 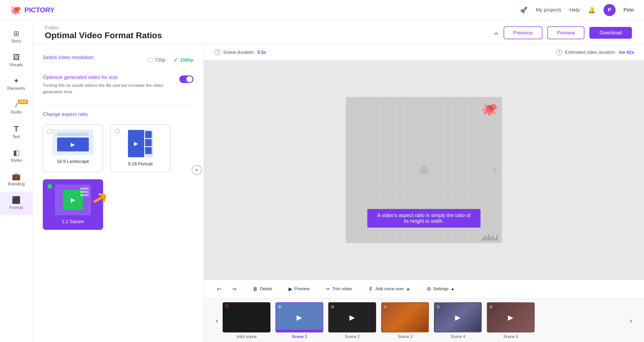 What do you see at coordinates (523, 33) in the screenshot?
I see `previous-button: Previous` at bounding box center [523, 33].